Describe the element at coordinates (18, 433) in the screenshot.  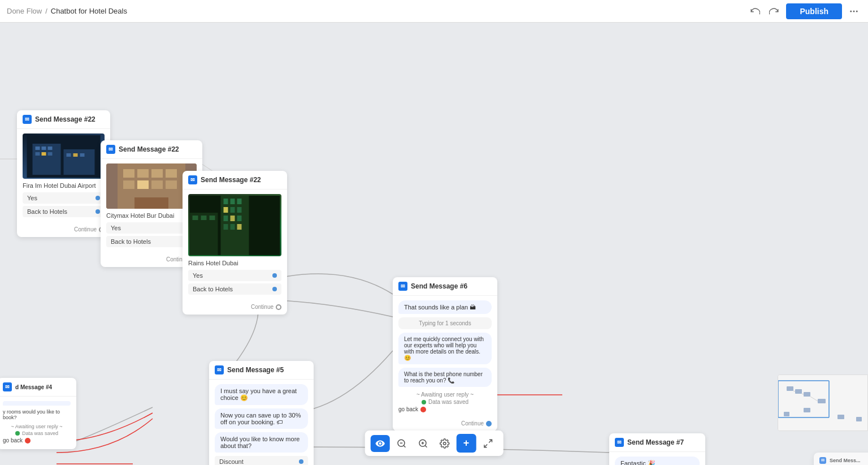
I see `green-dot-icon` at that location.